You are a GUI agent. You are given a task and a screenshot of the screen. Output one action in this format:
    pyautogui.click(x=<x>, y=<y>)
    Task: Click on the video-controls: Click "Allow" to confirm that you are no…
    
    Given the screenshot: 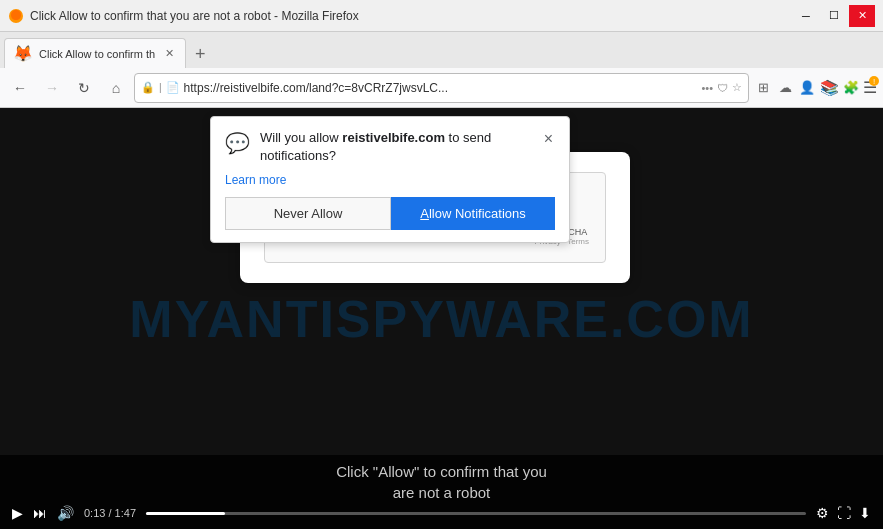 What is the action you would take?
    pyautogui.click(x=442, y=492)
    